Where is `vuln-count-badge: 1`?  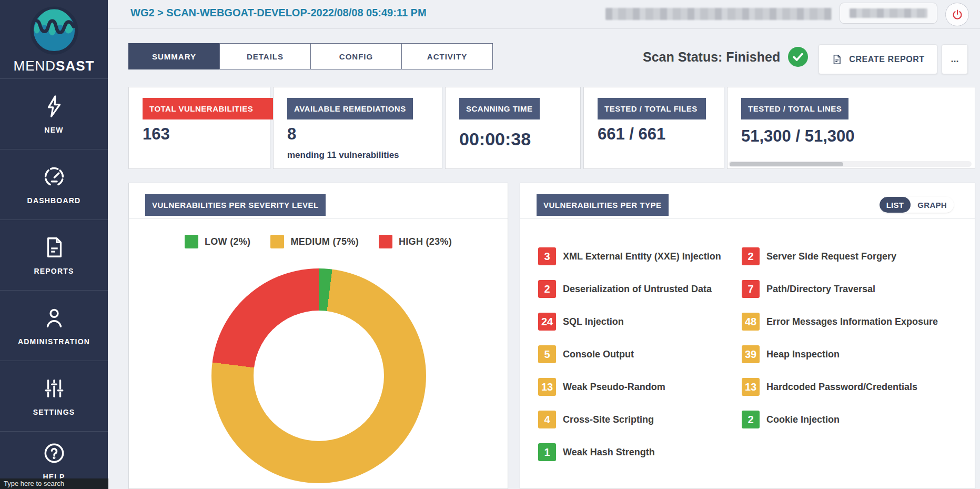 vuln-count-badge: 1 is located at coordinates (547, 452).